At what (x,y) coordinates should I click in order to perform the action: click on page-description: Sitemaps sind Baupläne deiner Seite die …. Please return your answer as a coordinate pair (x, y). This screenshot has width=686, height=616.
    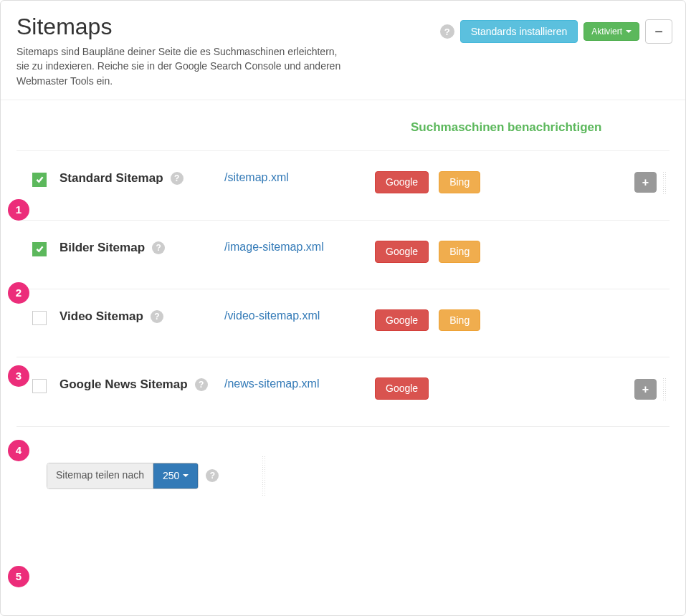
    Looking at the image, I should click on (181, 66).